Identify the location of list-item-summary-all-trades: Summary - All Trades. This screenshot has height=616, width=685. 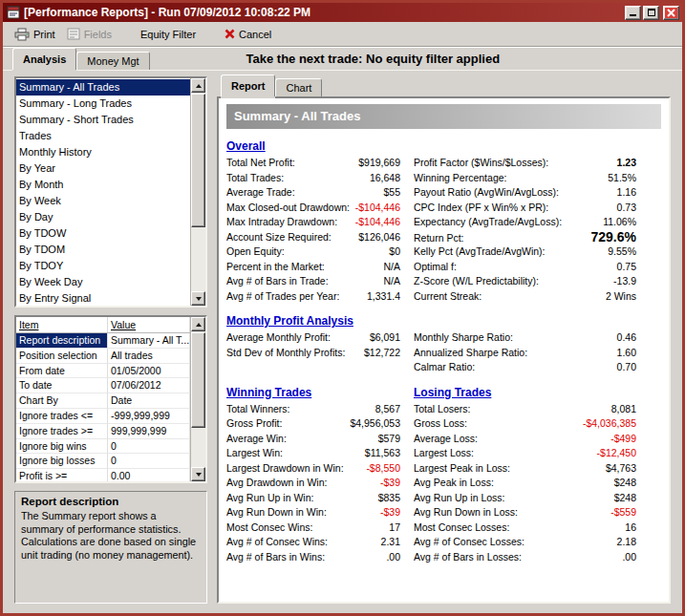
(103, 88).